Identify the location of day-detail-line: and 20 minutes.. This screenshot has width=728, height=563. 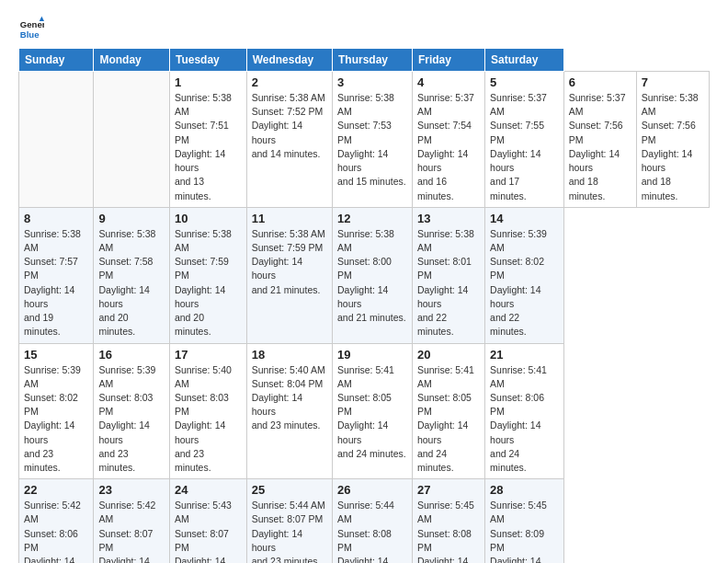
(131, 325).